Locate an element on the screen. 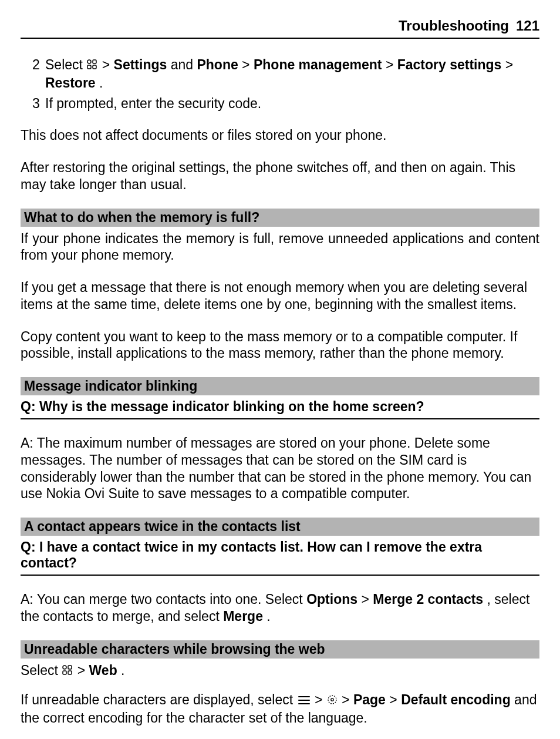 The width and height of the screenshot is (560, 739). bold-text: Phone is located at coordinates (217, 65).